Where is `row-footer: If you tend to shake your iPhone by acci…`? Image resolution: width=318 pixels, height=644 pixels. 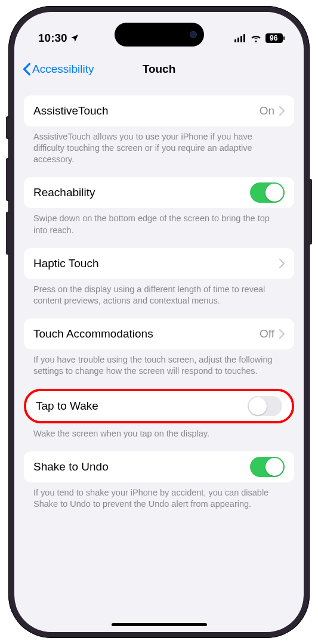
row-footer: If you tend to shake your iPhone by acci… is located at coordinates (159, 497).